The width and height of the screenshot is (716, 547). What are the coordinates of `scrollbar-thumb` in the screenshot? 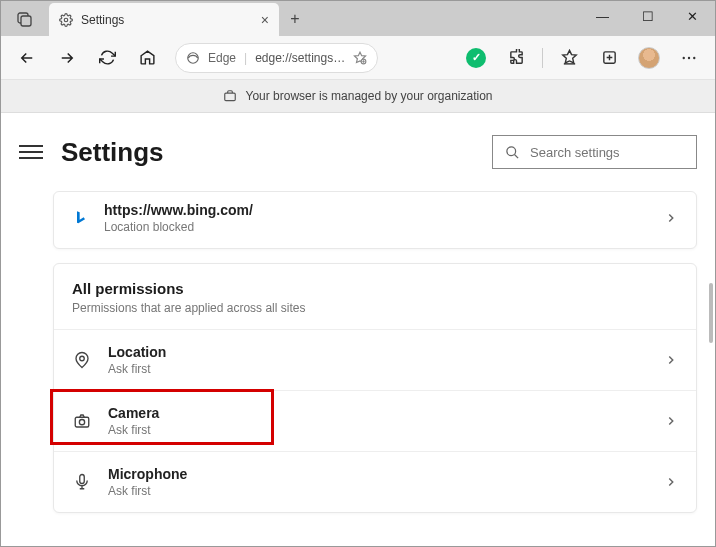 It's located at (711, 313).